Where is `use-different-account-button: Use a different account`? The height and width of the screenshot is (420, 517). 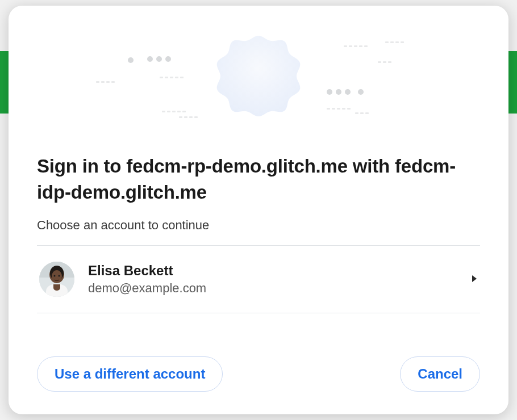
use-different-account-button: Use a different account is located at coordinates (130, 374).